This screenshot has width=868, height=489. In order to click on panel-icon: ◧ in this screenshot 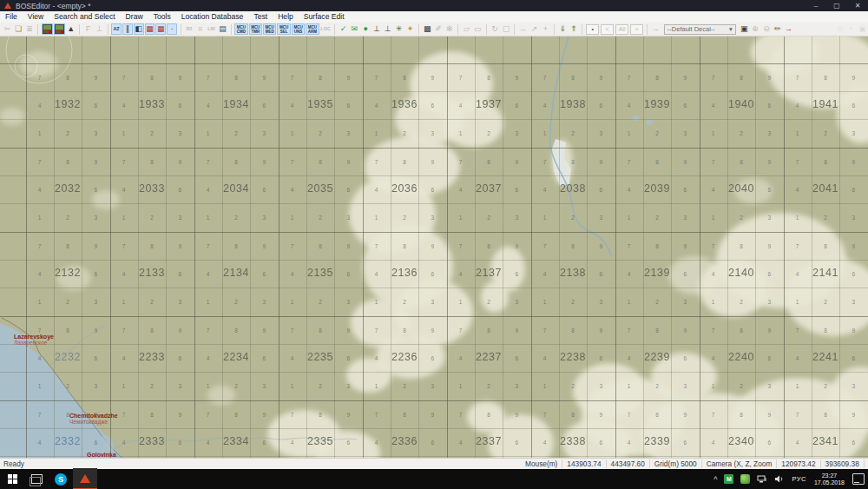, I will do `click(139, 30)`.